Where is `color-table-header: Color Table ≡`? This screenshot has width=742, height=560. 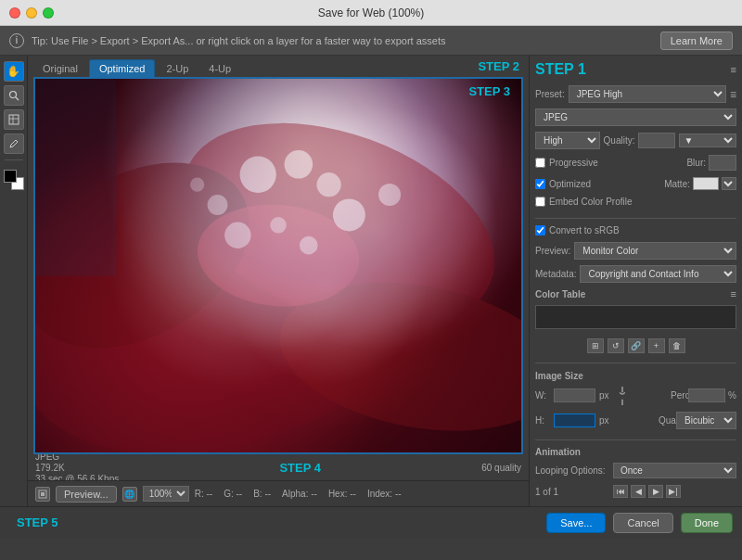
color-table-header: Color Table ≡ is located at coordinates (636, 294).